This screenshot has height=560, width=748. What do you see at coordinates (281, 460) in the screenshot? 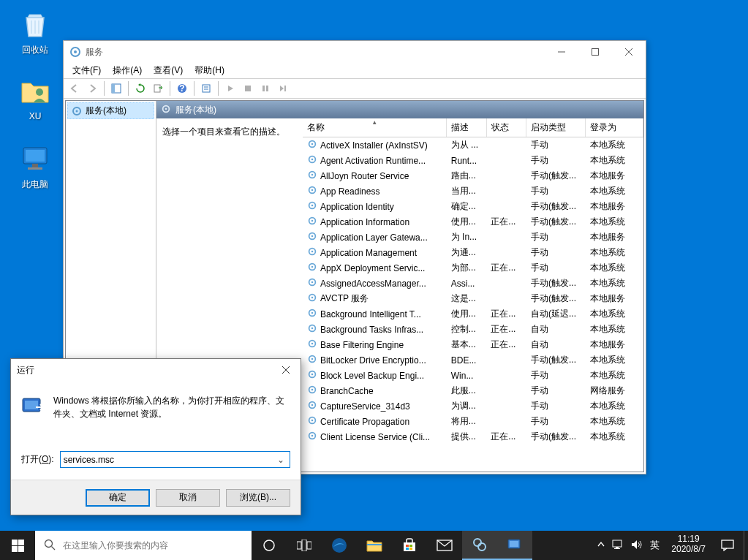
I see `chevron-down-icon: ⌄` at bounding box center [281, 460].